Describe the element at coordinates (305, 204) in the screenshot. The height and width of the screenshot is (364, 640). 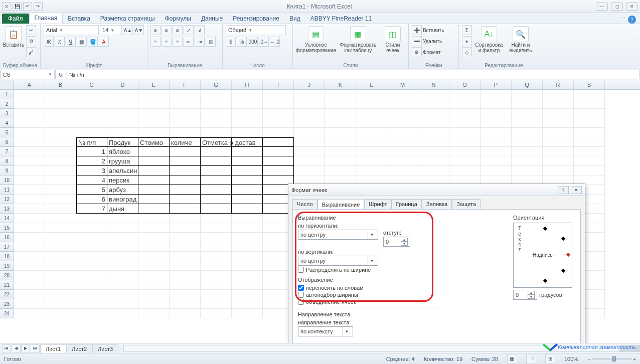
I see `dlg-tab-number: Число` at that location.